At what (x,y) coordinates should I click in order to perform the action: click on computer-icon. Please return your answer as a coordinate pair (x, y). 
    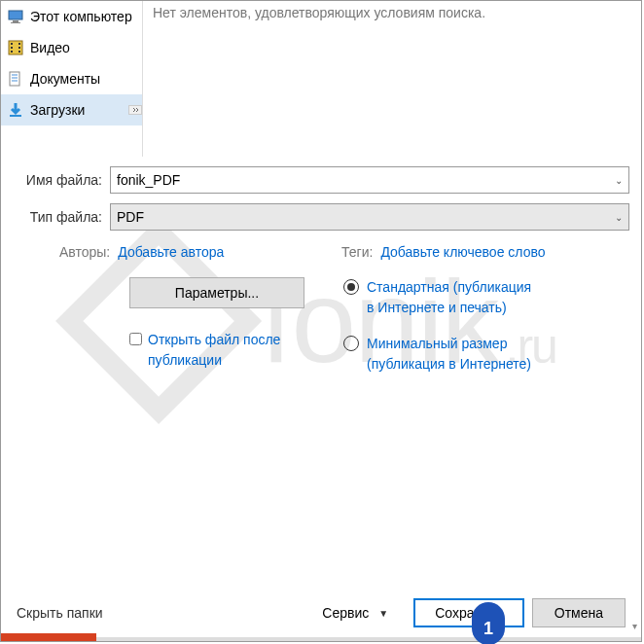
    Looking at the image, I should click on (16, 17).